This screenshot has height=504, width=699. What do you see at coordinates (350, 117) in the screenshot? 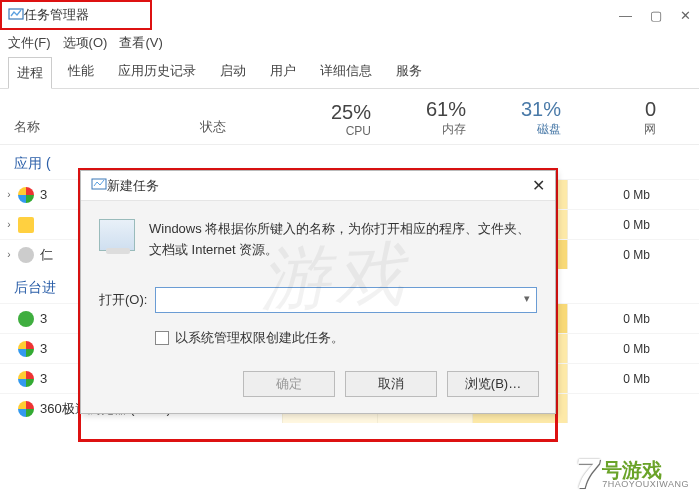
I see `column-headers: 名称 状态 25% CPU 61% 内存 31% 磁盘 0 网` at bounding box center [350, 117].